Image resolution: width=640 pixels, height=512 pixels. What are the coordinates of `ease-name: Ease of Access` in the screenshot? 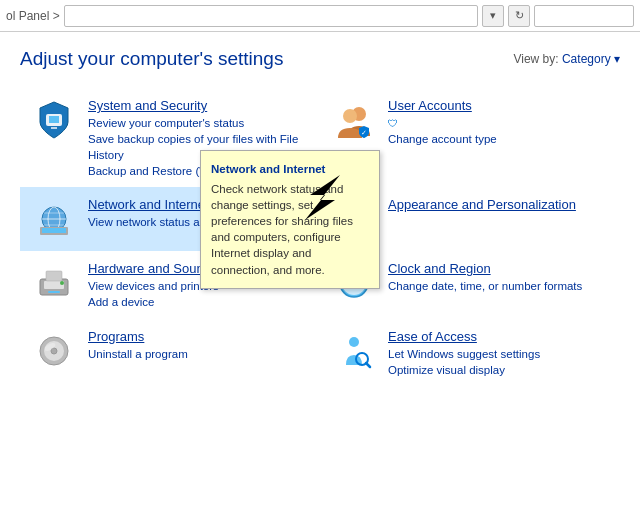 It's located at (499, 336).